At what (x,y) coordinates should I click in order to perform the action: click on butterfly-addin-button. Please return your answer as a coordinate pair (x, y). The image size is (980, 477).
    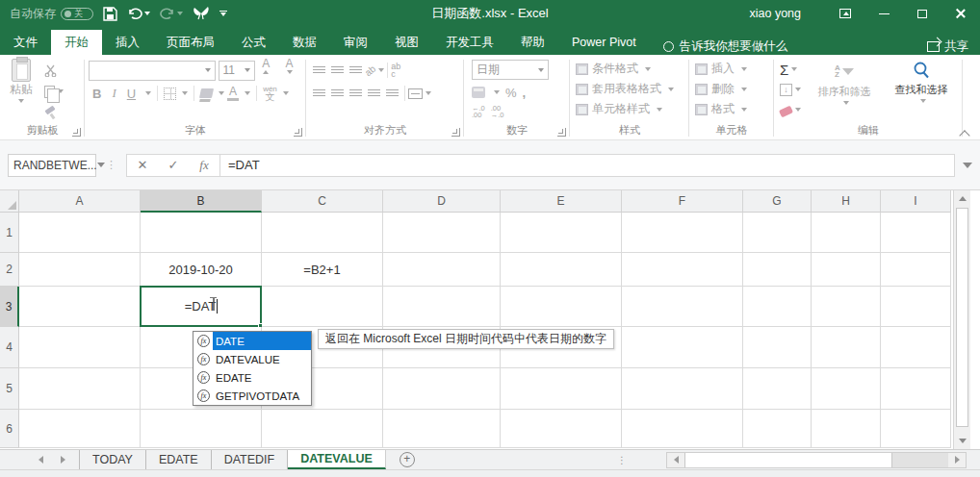
    Looking at the image, I should click on (201, 13).